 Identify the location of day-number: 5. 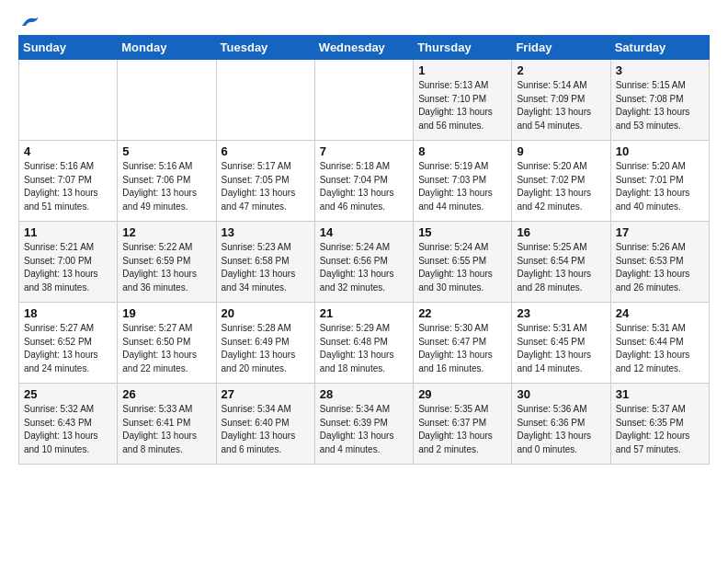
(166, 151).